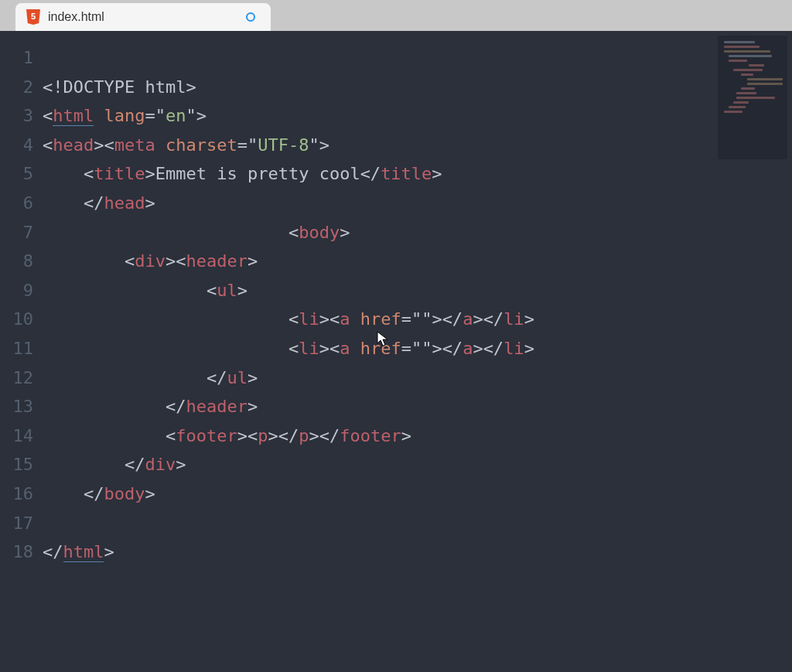 The width and height of the screenshot is (792, 672). What do you see at coordinates (17, 494) in the screenshot?
I see `line-number: 16` at bounding box center [17, 494].